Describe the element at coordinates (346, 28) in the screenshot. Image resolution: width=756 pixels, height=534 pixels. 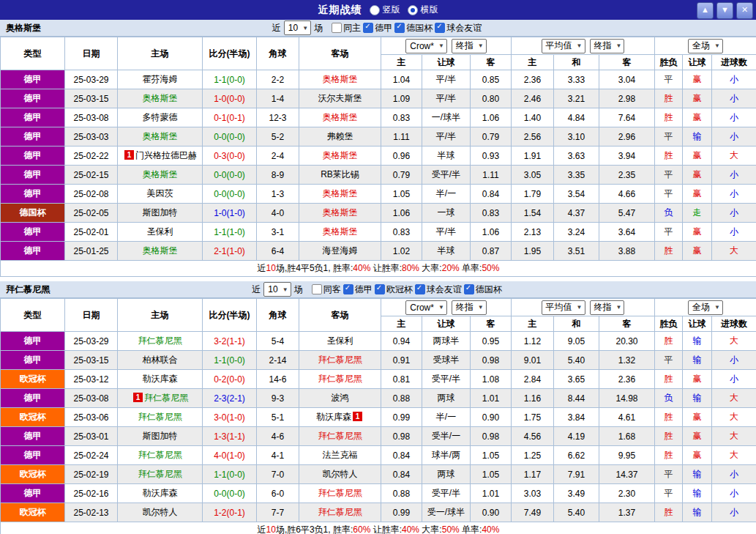
I see `filter-checkbox-同主: 同主` at that location.